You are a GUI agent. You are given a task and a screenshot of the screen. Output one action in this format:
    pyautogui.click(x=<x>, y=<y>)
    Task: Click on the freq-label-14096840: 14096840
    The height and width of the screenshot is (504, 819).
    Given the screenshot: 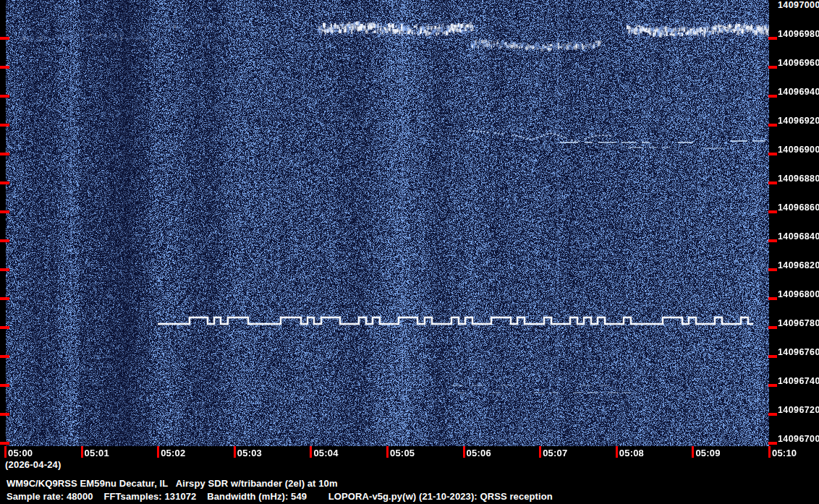 What is the action you would take?
    pyautogui.click(x=799, y=236)
    